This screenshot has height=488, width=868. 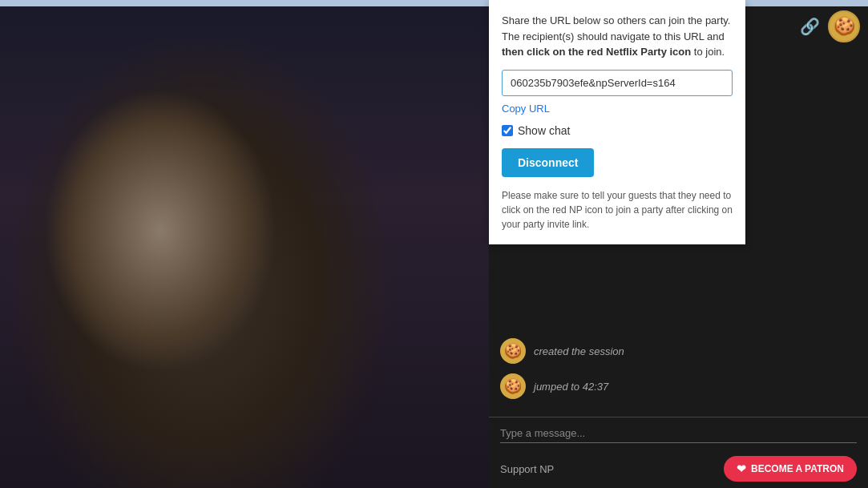 What do you see at coordinates (571, 386) in the screenshot?
I see `chat-event-text-2: jumped to 42:37` at bounding box center [571, 386].